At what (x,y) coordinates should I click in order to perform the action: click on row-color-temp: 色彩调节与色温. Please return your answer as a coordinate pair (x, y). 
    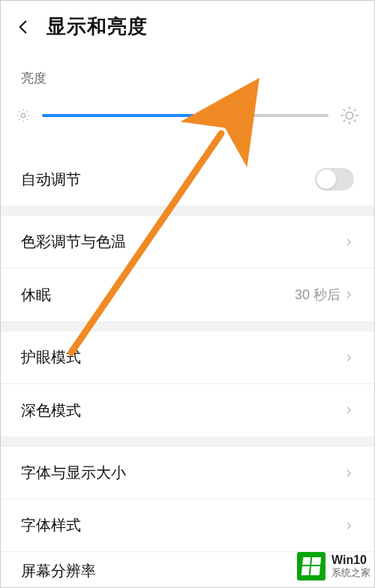
    Looking at the image, I should click on (188, 242).